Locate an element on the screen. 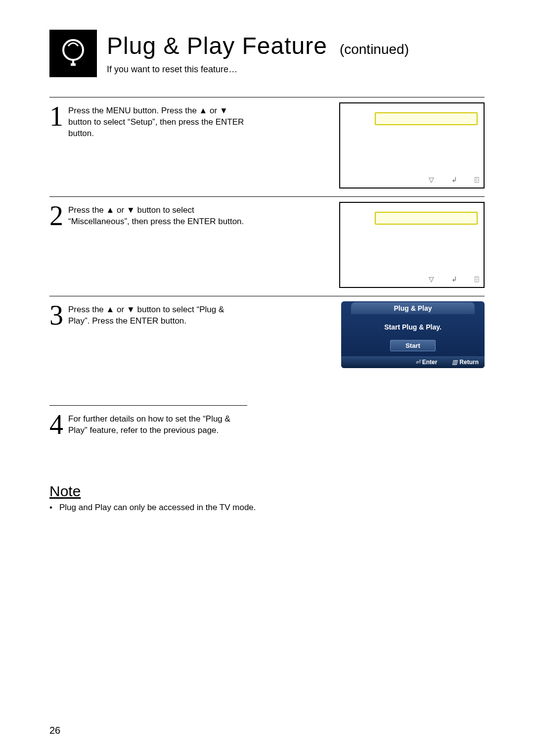 This screenshot has height=756, width=534. dialog-title: Plug & Play is located at coordinates (413, 308).